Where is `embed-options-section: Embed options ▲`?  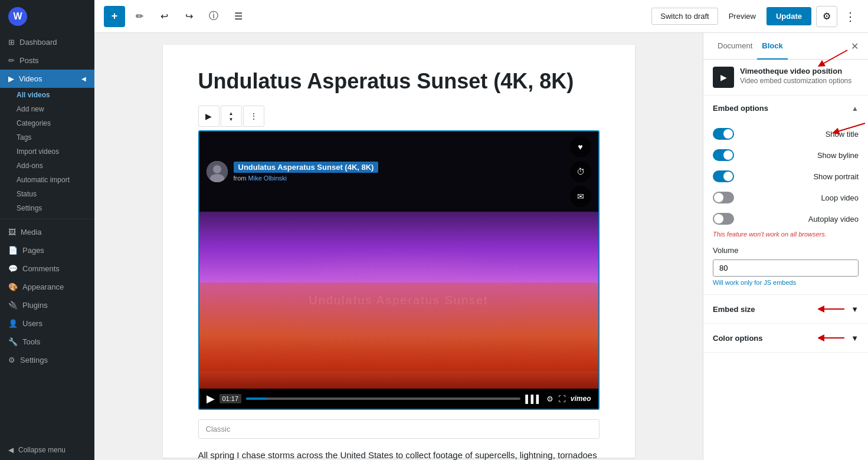
embed-options-section: Embed options ▲ is located at coordinates (786, 195).